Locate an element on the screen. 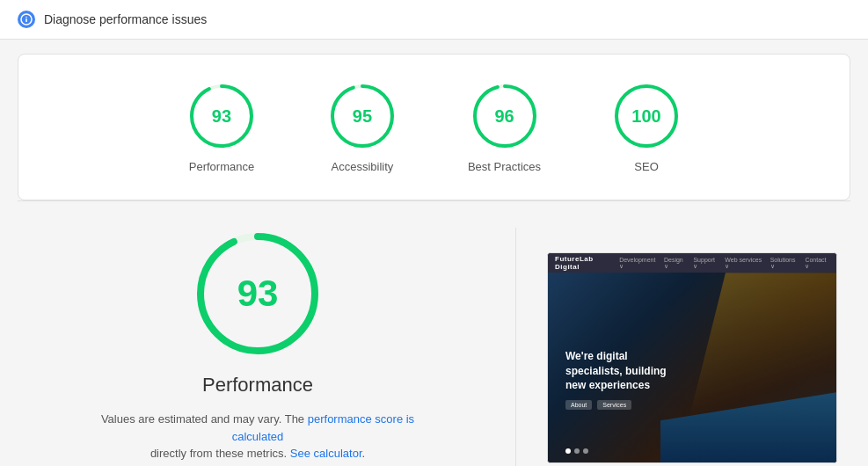 Image resolution: width=868 pixels, height=466 pixels. score-seo: 100 SEO is located at coordinates (646, 127).